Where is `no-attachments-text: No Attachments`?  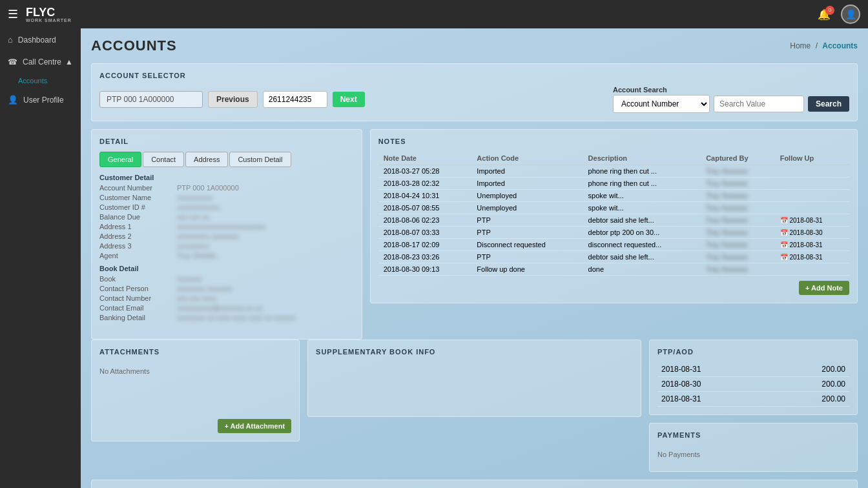 no-attachments-text: No Attachments is located at coordinates (195, 371).